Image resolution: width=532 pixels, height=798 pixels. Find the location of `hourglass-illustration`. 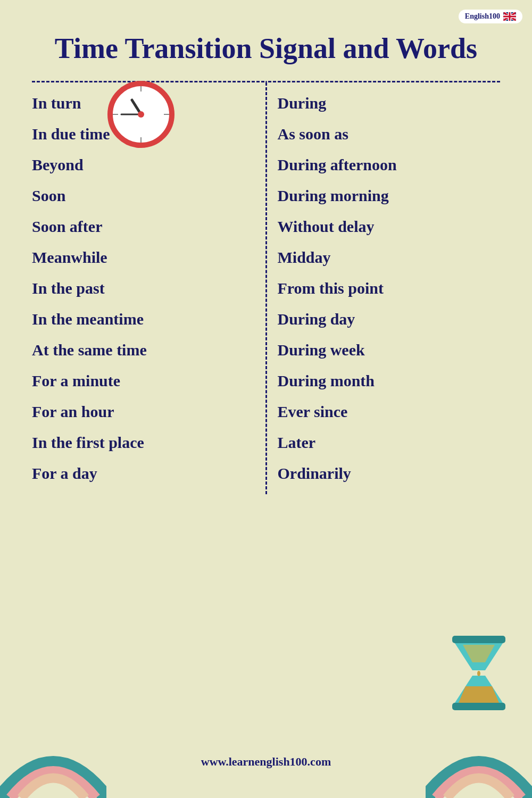

hourglass-illustration is located at coordinates (479, 673).